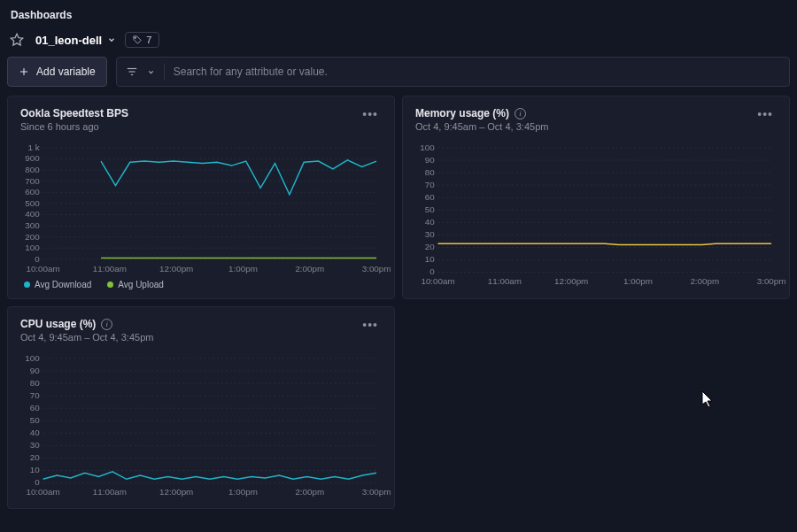 This screenshot has width=797, height=532. I want to click on legend-item-upload: Avg Upload, so click(135, 285).